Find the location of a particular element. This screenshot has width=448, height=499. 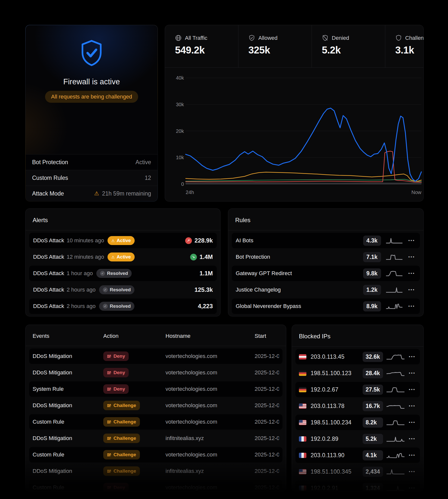

alert-row: DDoS Attack 2 hours ago ✓Resolved 125.3k is located at coordinates (123, 290).